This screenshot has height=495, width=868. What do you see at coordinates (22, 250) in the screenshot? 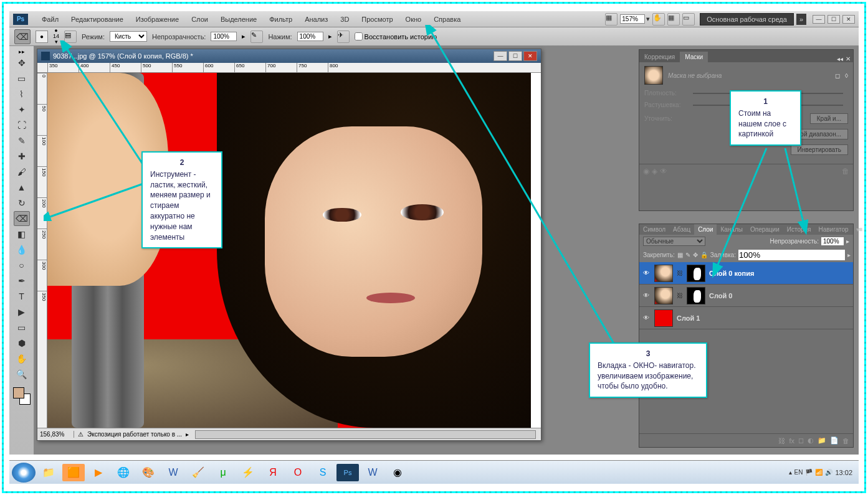
I see `blur-tool: 💧` at bounding box center [22, 250].